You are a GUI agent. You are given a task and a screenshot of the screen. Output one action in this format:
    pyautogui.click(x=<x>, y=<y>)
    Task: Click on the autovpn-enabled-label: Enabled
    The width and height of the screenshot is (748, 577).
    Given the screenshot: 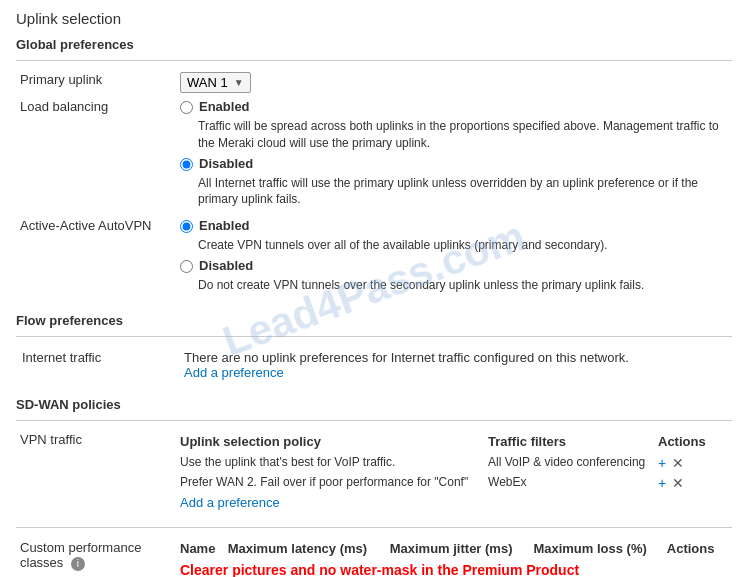 What is the action you would take?
    pyautogui.click(x=224, y=226)
    